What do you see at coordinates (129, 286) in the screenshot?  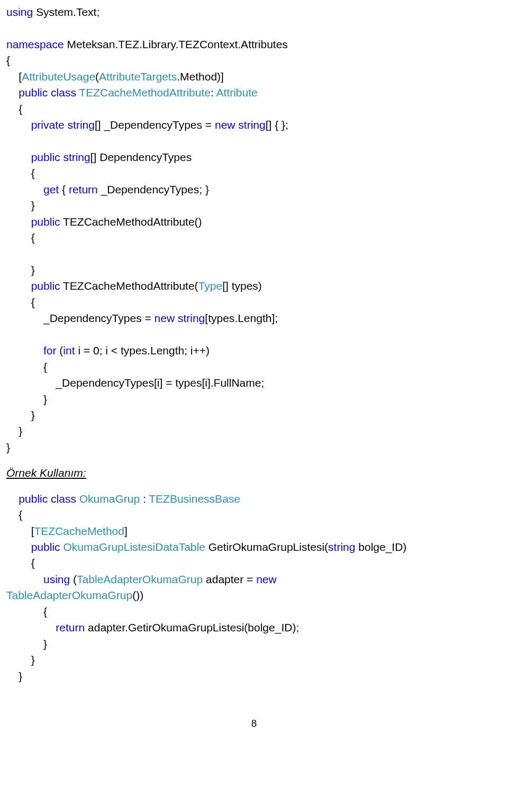 I see `text: TEZCacheMethodAttribute(` at bounding box center [129, 286].